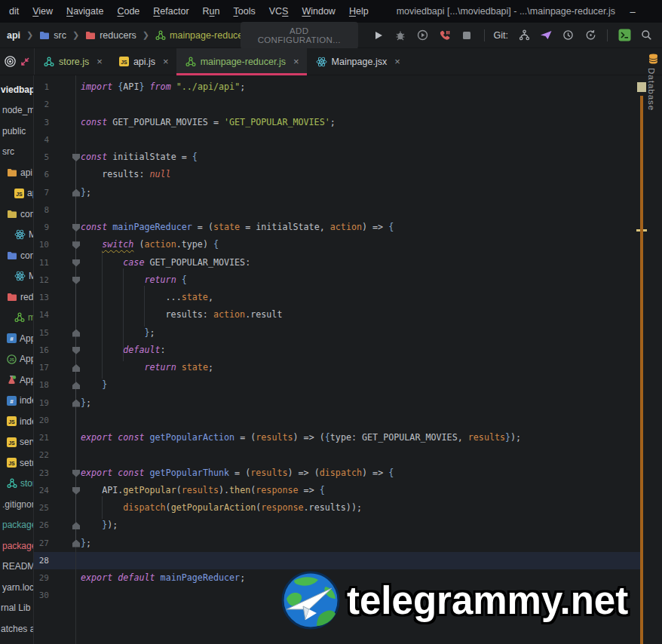 The width and height of the screenshot is (662, 644). I want to click on window-controls: – ❒ ✕, so click(639, 11).